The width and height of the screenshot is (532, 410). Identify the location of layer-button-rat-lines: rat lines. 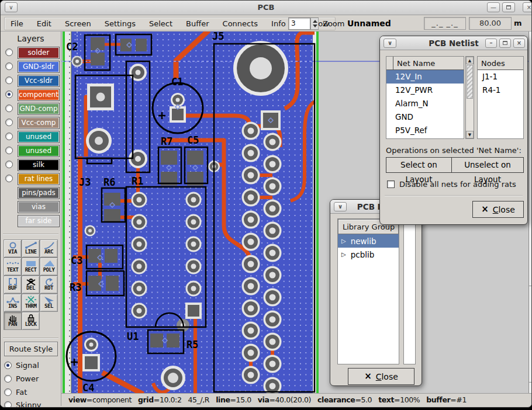
(39, 179).